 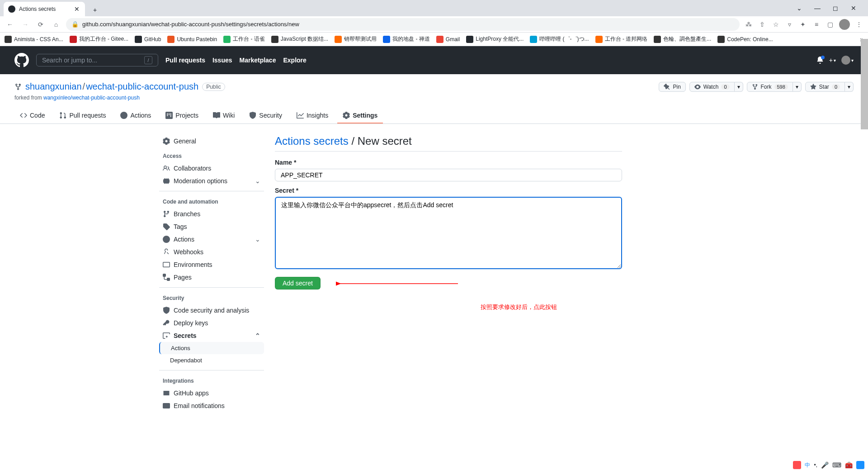 I want to click on create-new-dropdown: +▾, so click(x=833, y=60).